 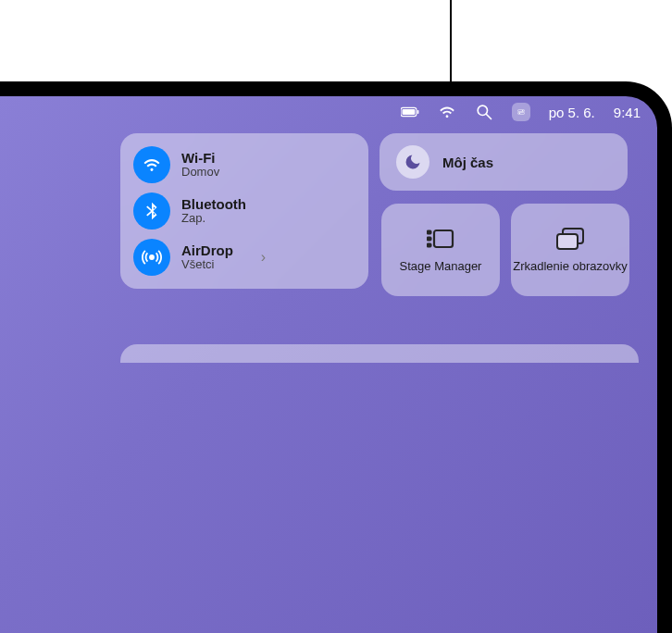 I want to click on stage-manager-label: Stage Manager, so click(x=441, y=267).